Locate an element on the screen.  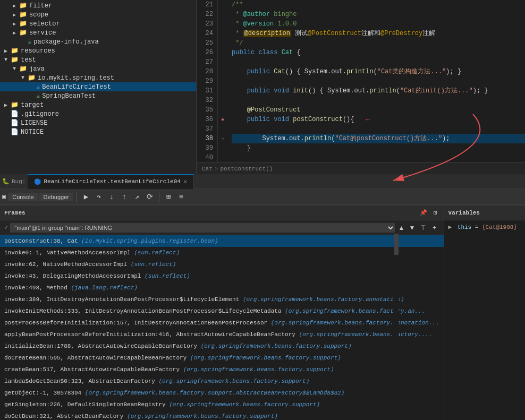
thread-down-button: ▼ is located at coordinates (412, 228).